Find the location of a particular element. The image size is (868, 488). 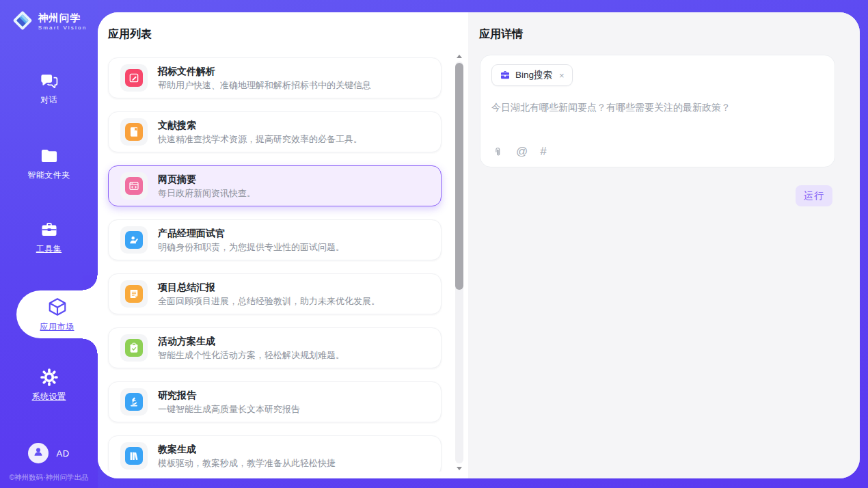

microscope-icon is located at coordinates (134, 402).